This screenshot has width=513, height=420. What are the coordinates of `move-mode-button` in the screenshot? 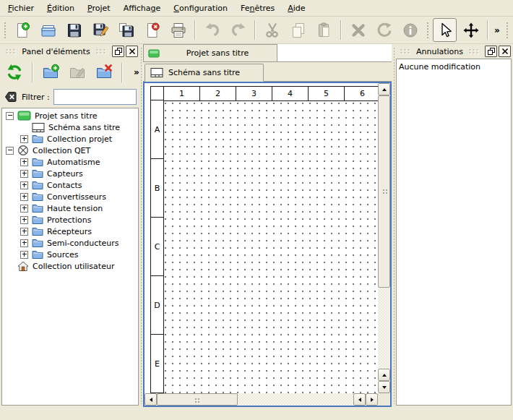 It's located at (471, 30).